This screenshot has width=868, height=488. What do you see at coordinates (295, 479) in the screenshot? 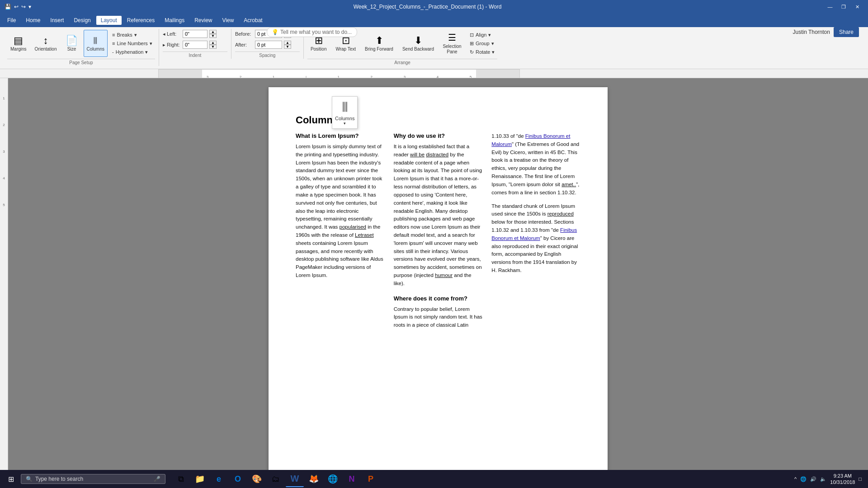
I see `taskbar-word: W` at bounding box center [295, 479].